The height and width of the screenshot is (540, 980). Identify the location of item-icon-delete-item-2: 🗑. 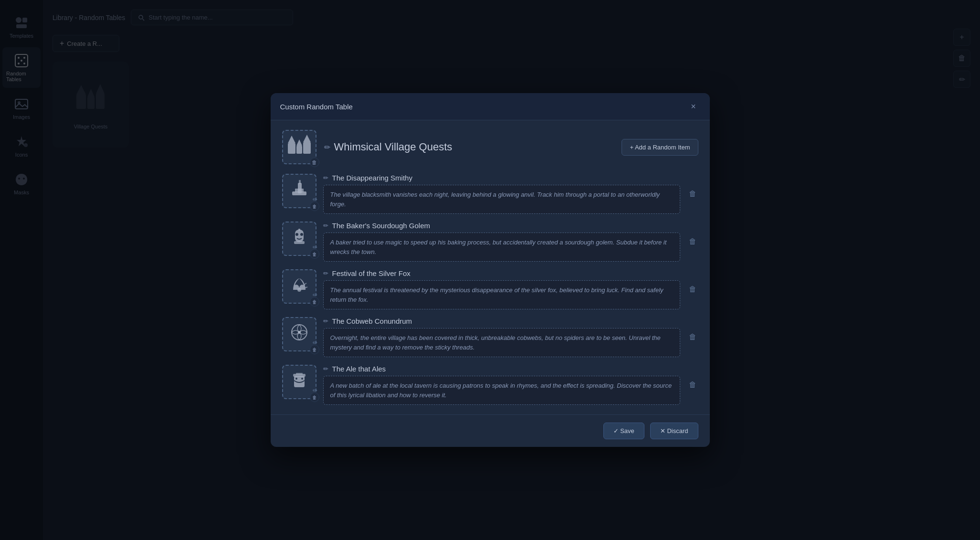
(315, 254).